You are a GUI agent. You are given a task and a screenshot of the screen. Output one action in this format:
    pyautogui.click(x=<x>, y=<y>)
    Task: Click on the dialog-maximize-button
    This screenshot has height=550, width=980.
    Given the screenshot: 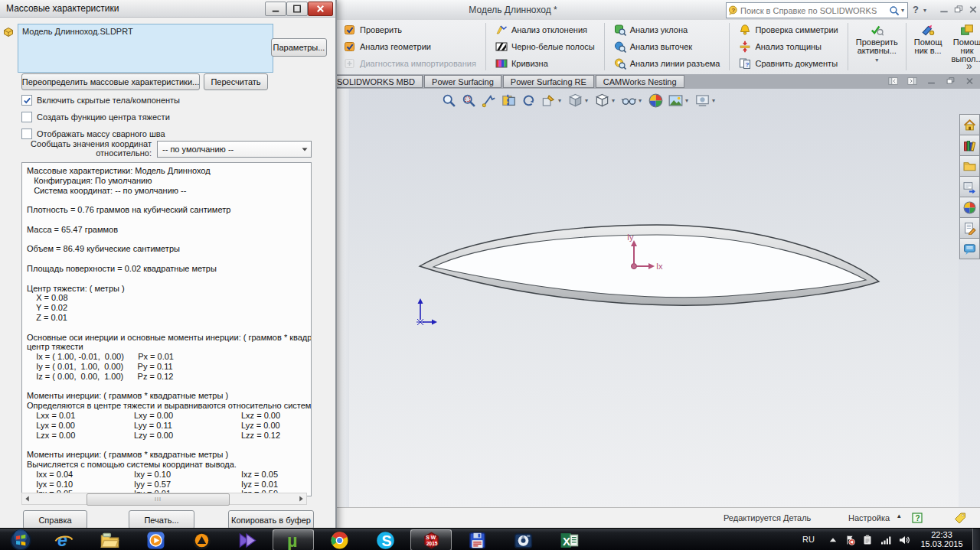 What is the action you would take?
    pyautogui.click(x=297, y=9)
    